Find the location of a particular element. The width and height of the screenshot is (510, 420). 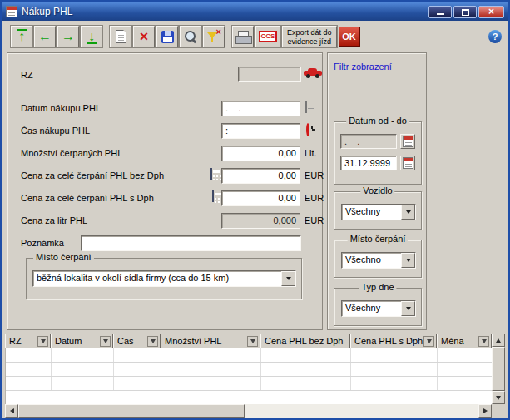

scroll-up-button is located at coordinates (498, 340).